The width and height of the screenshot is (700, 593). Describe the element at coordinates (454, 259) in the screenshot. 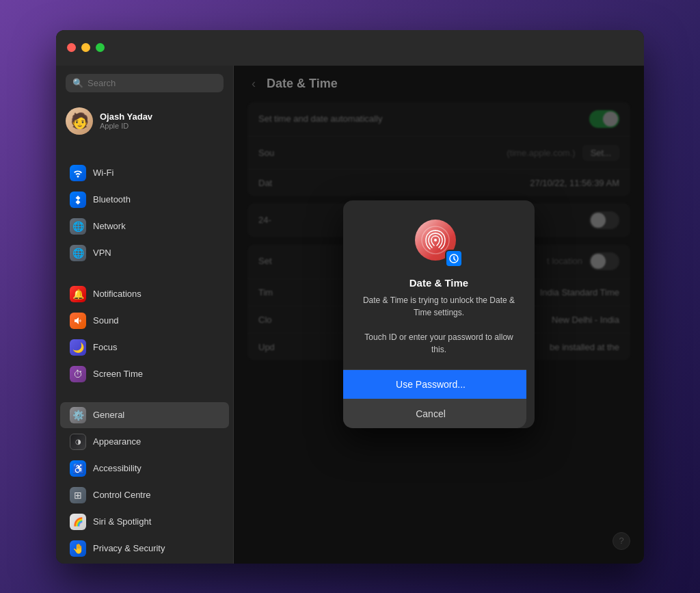

I see `clock-icon` at that location.